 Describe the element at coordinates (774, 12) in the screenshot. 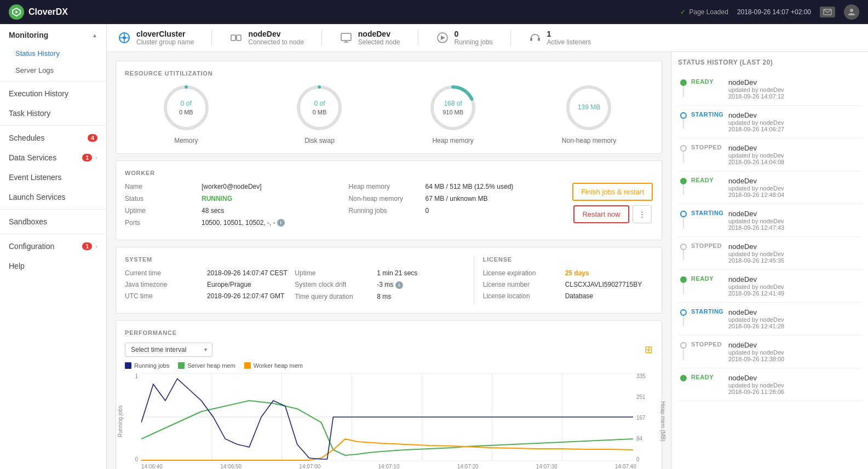

I see `datetime-display: 2018-09-26 14:07 +02:00` at that location.